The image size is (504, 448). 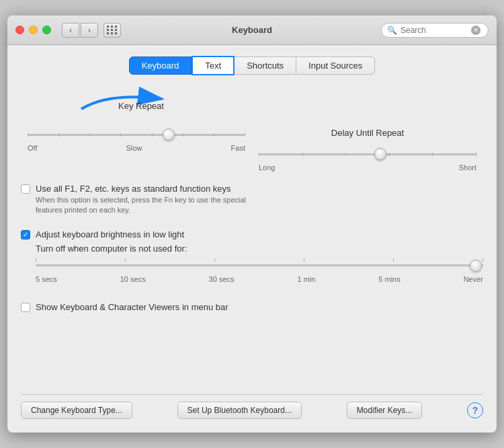 I want to click on key-repeat-label: Key Repeat, so click(x=141, y=106).